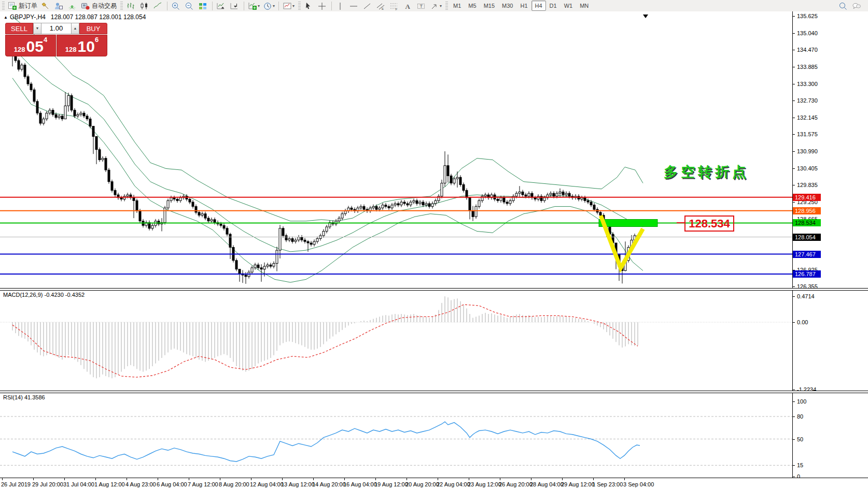  What do you see at coordinates (254, 6) in the screenshot?
I see `indicators-button: ▾` at bounding box center [254, 6].